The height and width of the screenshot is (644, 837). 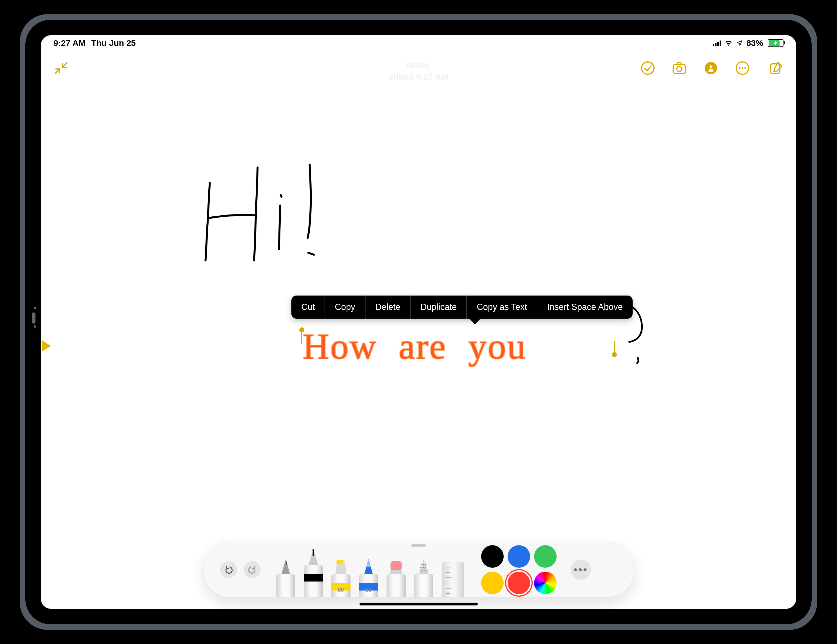 I want to click on more-icon, so click(x=742, y=68).